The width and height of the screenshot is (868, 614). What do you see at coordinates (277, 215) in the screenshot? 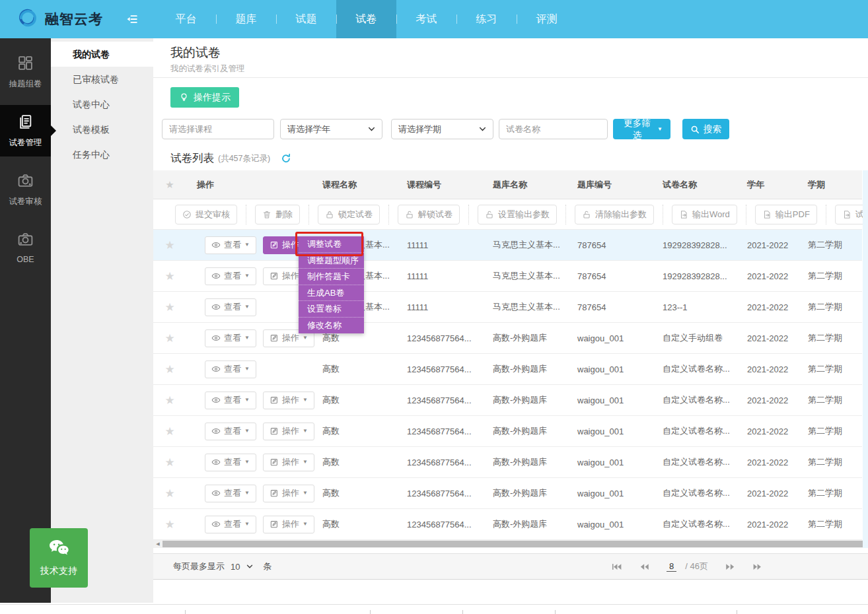
I see `toolbar-button-2: 删除` at bounding box center [277, 215].